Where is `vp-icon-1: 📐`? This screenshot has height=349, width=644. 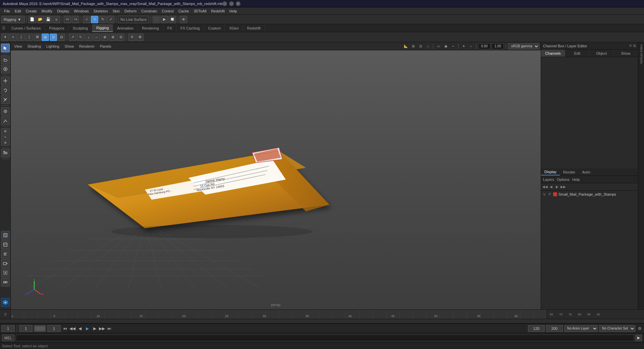 vp-icon-1: 📐 is located at coordinates (406, 46).